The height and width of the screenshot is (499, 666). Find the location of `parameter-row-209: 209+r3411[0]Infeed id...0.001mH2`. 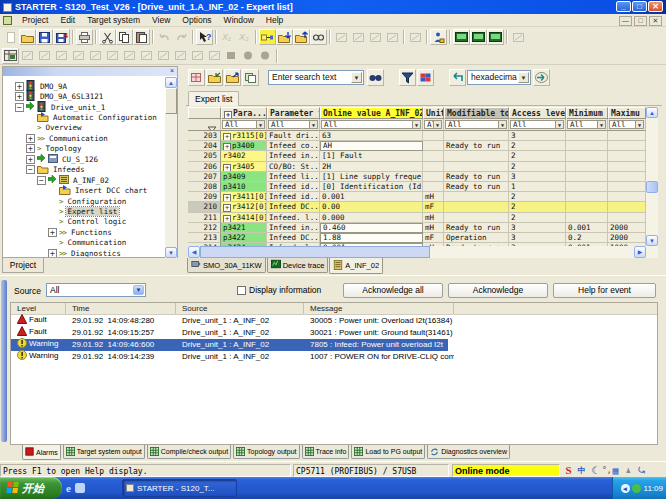

parameter-row-209: 209+r3411[0]Infeed id...0.001mH2 is located at coordinates (417, 197).